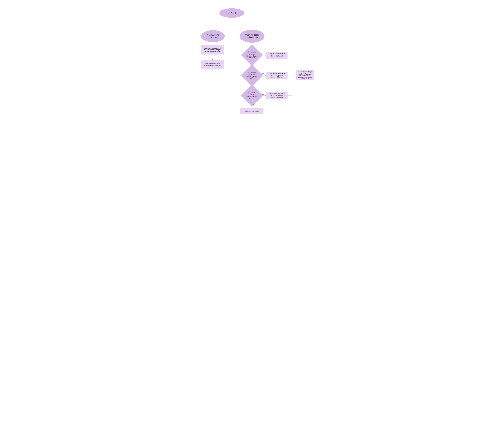 The width and height of the screenshot is (504, 441). Describe the element at coordinates (213, 50) in the screenshot. I see `disable-comm-rect: Disable communication withthe Arduino co…` at that location.